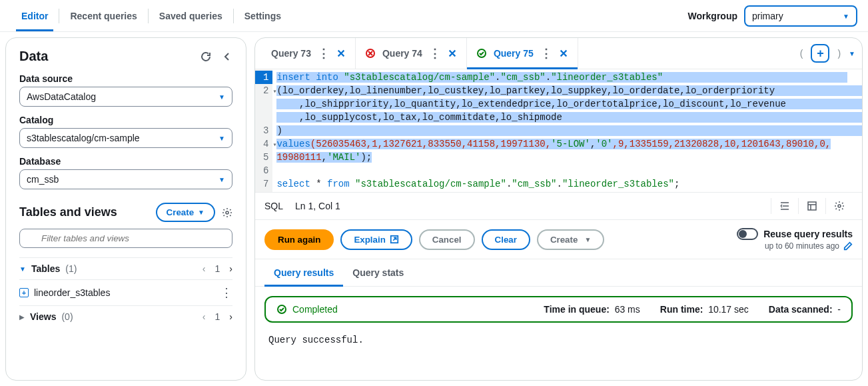  I want to click on gear-icon, so click(227, 213).